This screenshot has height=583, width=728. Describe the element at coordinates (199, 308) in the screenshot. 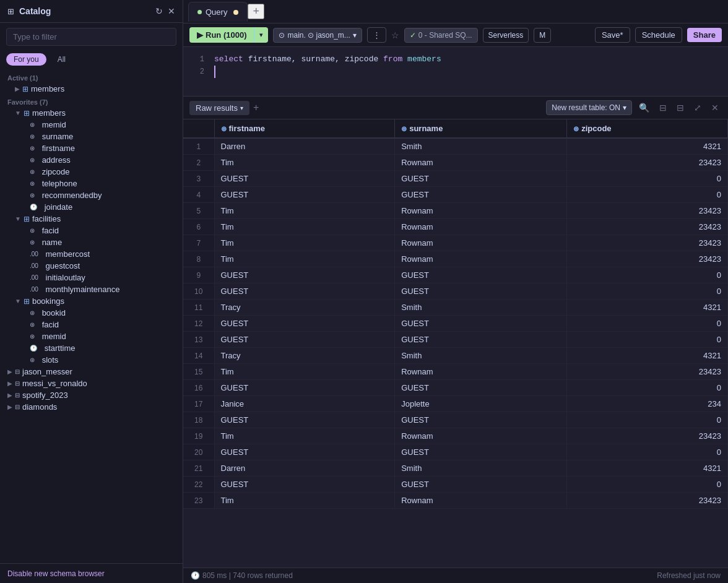

I see `row-number: 11` at that location.